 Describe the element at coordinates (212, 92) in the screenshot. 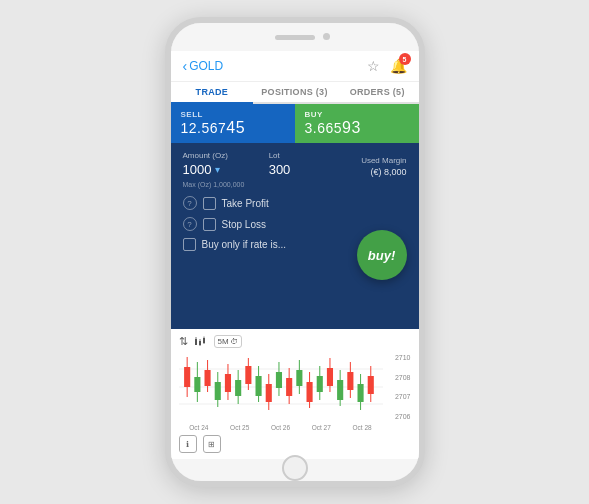

I see `tab-trade: TRADE` at that location.